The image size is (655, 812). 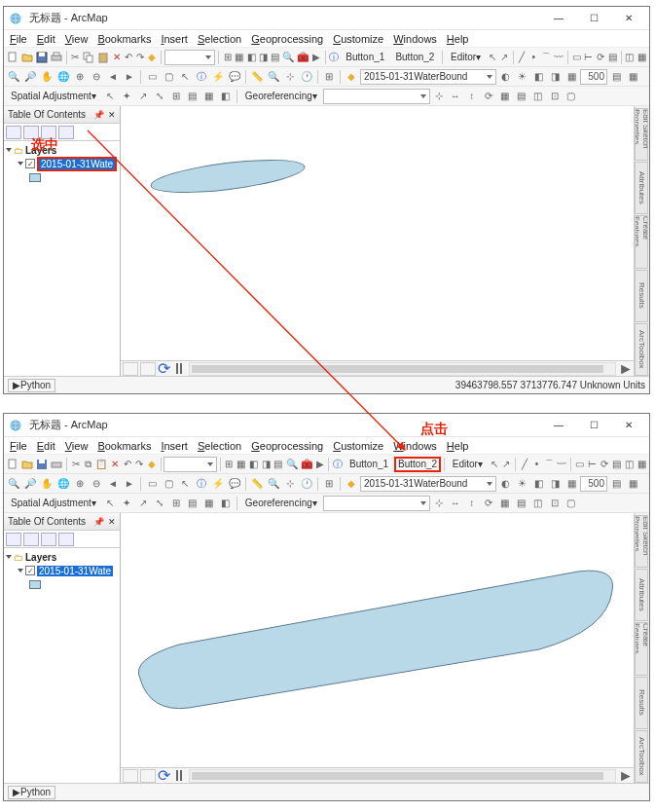 I want to click on search-icon: 🔍, so click(x=292, y=464).